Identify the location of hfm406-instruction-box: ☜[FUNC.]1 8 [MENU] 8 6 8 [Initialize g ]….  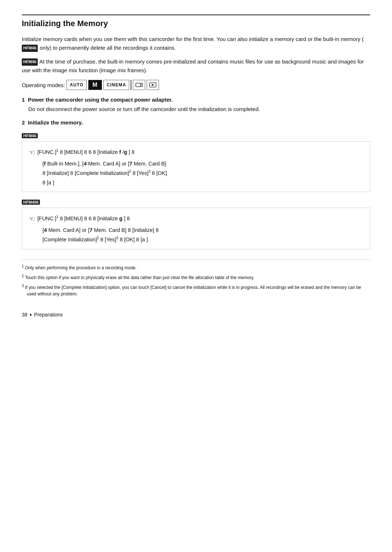
(196, 228).